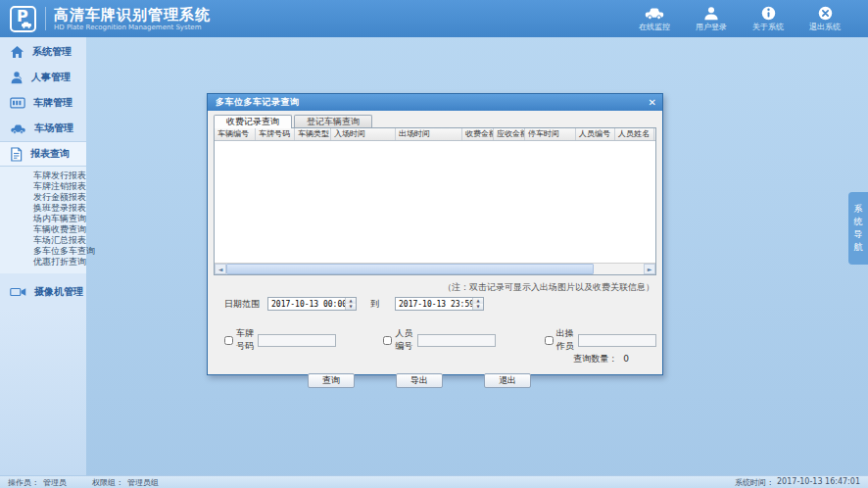 The image size is (868, 488). Describe the element at coordinates (549, 341) in the screenshot. I see `exit-operator-checkbox` at that location.